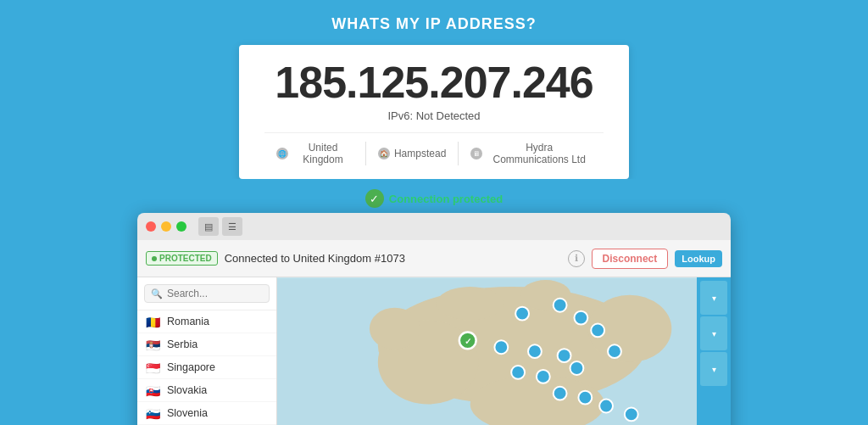 The image size is (868, 425). Describe the element at coordinates (192, 367) in the screenshot. I see `country-name: Singapore` at that location.